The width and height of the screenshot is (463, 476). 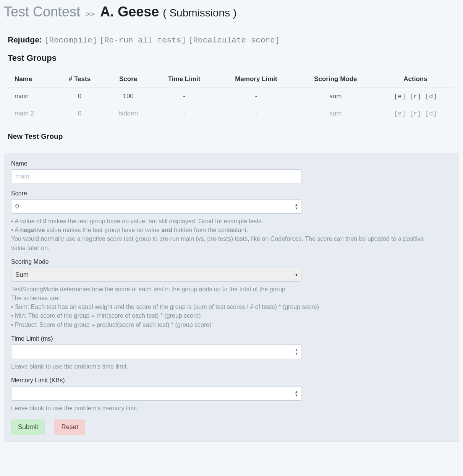 What do you see at coordinates (25, 40) in the screenshot?
I see `rejudge-label: Rejudge:` at bounding box center [25, 40].